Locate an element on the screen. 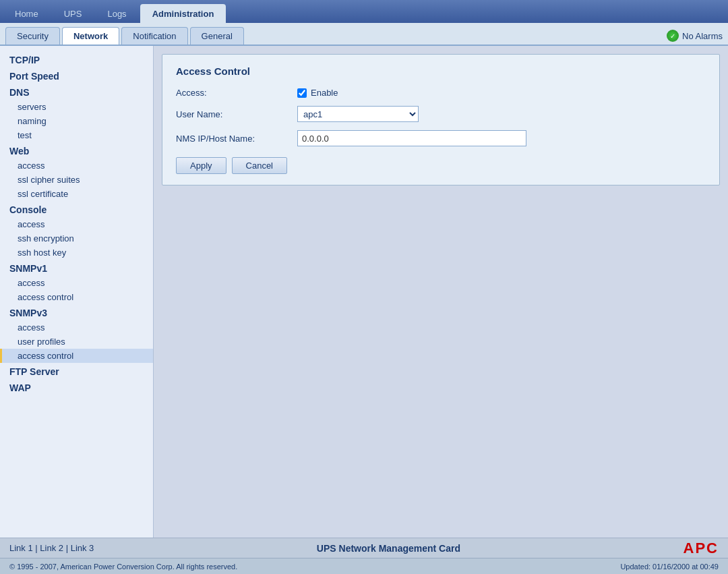 Image resolution: width=728 pixels, height=574 pixels. sidebar-item-dns-naming: naming is located at coordinates (77, 121).